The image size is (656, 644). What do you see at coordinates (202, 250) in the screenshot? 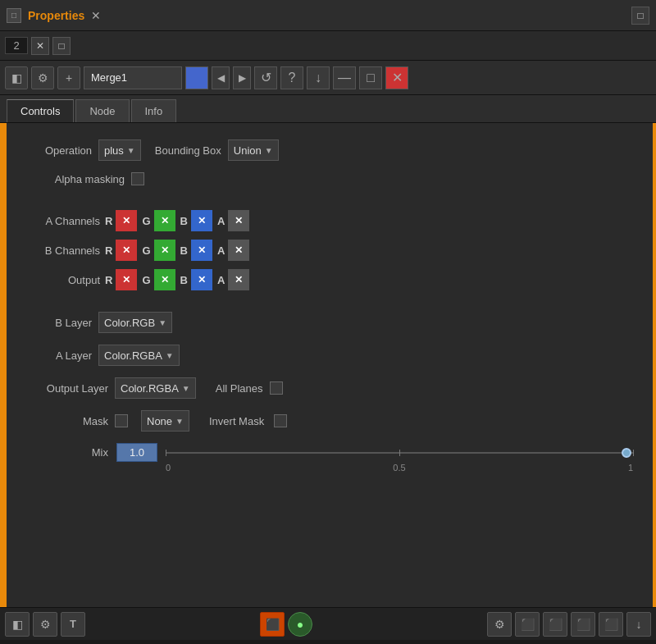
I see `b-ch-b-button` at bounding box center [202, 250].